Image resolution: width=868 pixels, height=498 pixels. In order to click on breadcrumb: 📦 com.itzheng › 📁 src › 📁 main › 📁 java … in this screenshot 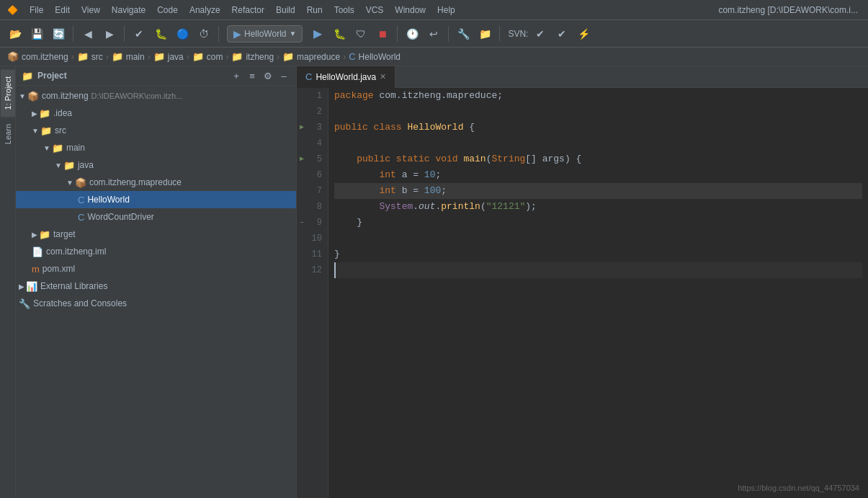, I will do `click(434, 57)`.